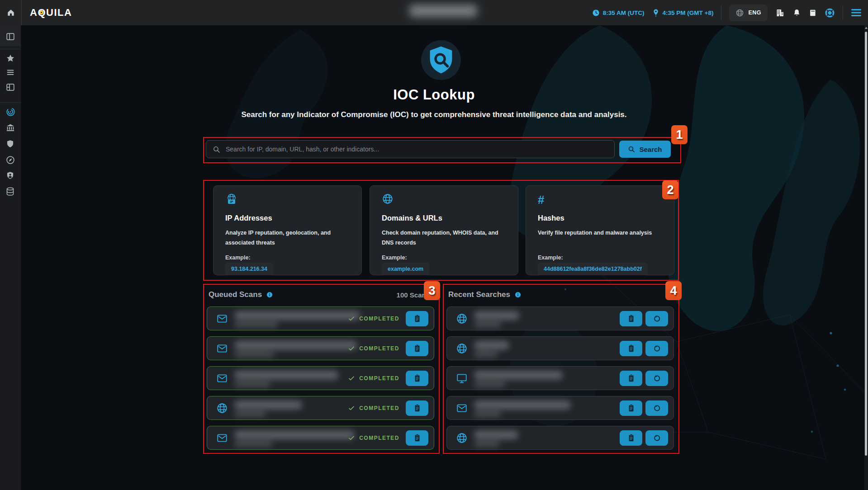  Describe the element at coordinates (10, 37) in the screenshot. I see `panel-left-icon` at that location.